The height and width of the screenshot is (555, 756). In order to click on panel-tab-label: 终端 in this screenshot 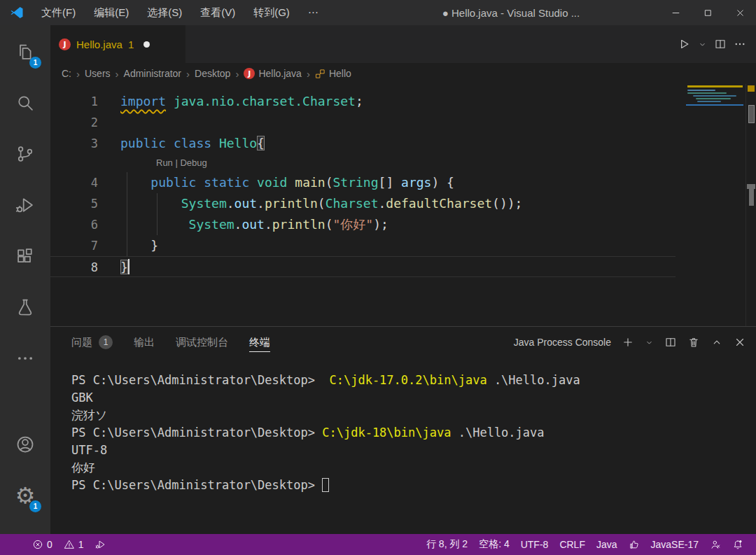, I will do `click(260, 343)`.